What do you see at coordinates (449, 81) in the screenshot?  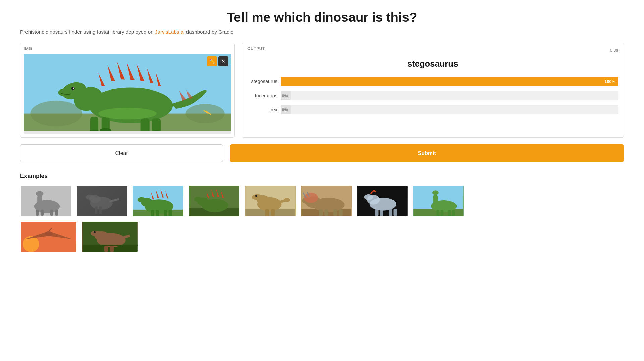 I see `bar-track-stegosaurus: 100%` at bounding box center [449, 81].